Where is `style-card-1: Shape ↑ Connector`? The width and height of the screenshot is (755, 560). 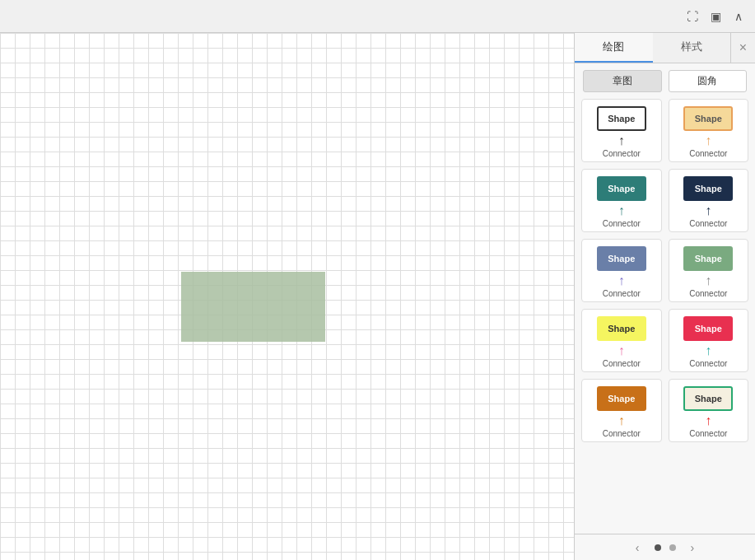
style-card-1: Shape ↑ Connector is located at coordinates (622, 130).